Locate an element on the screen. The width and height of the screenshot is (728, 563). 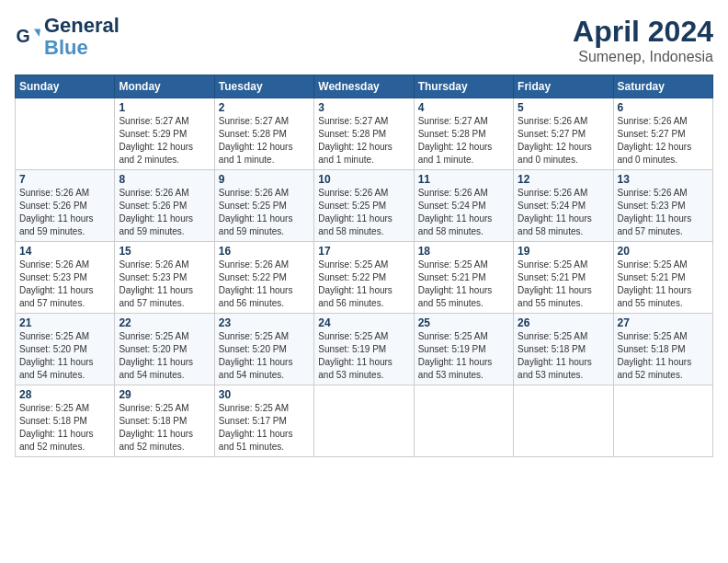
calendar-cell: 10Sunrise: 5:26 AM Sunset: 5:25 PM Dayli… is located at coordinates (364, 206).